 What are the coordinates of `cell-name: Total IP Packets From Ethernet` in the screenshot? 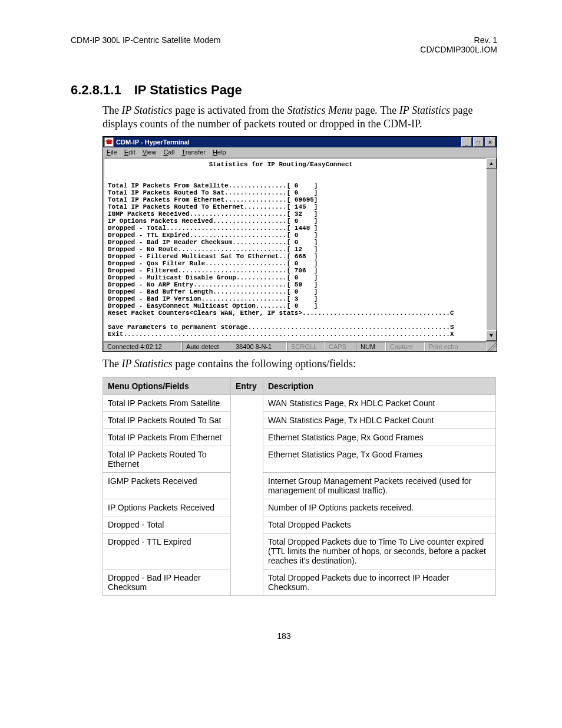 It's located at (167, 437).